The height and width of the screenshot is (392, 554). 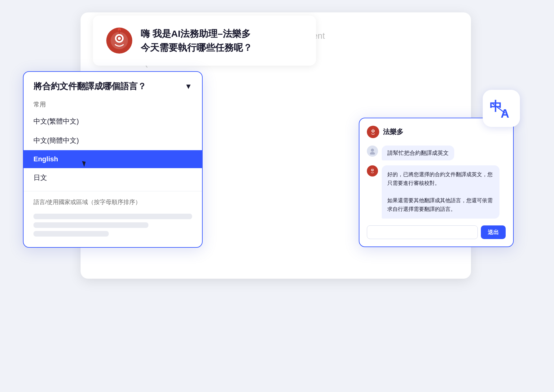 What do you see at coordinates (427, 201) in the screenshot?
I see `bot-response-line4: 如果還需要其他翻譯成其他語言，` at bounding box center [427, 201].